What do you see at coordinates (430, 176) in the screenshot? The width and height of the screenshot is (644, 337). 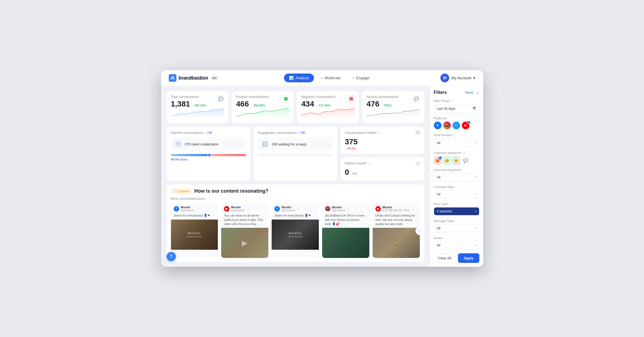 I see `sidebar-collapse-button: ›` at bounding box center [430, 176].